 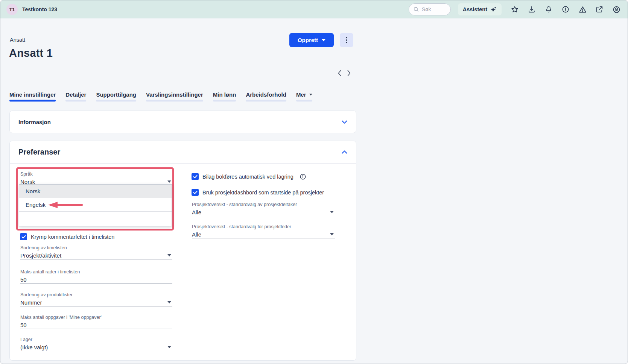 What do you see at coordinates (480, 9) in the screenshot?
I see `assistant-button: Assistent` at bounding box center [480, 9].